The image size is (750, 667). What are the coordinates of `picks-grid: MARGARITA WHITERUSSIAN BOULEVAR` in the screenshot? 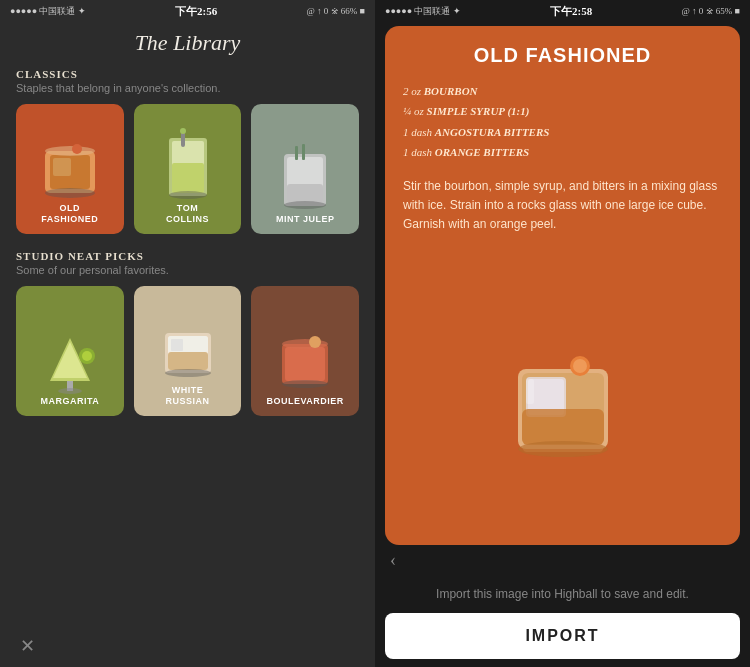 It's located at (188, 359).